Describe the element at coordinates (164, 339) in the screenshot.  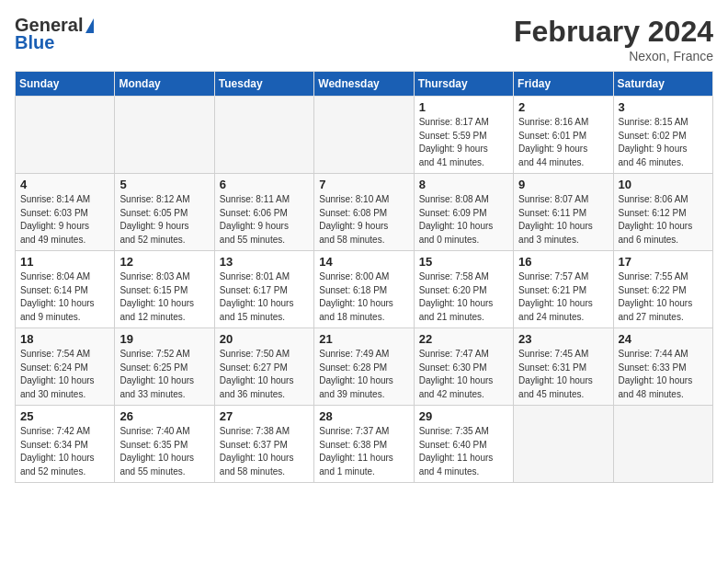
I see `day-number: 19` at that location.